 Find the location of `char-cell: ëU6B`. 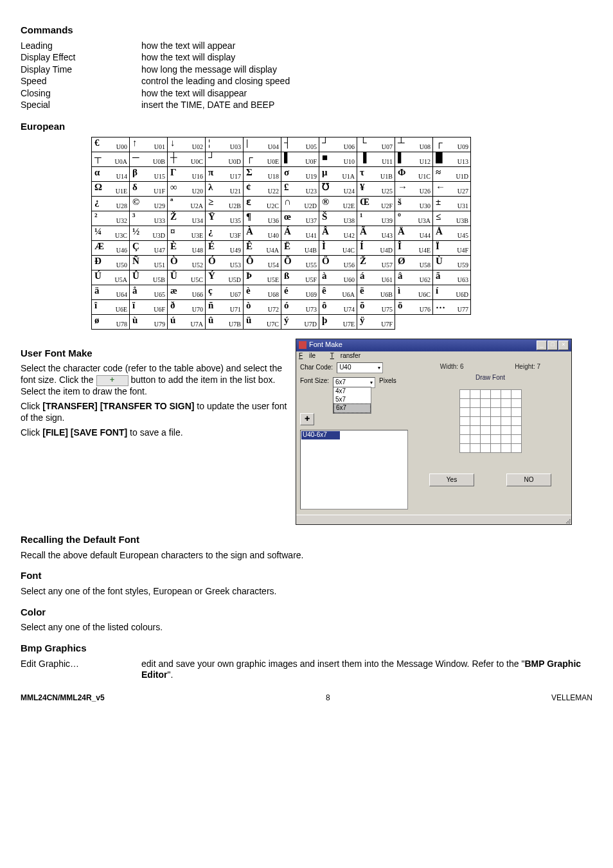

char-cell: ëU6B is located at coordinates (377, 292).